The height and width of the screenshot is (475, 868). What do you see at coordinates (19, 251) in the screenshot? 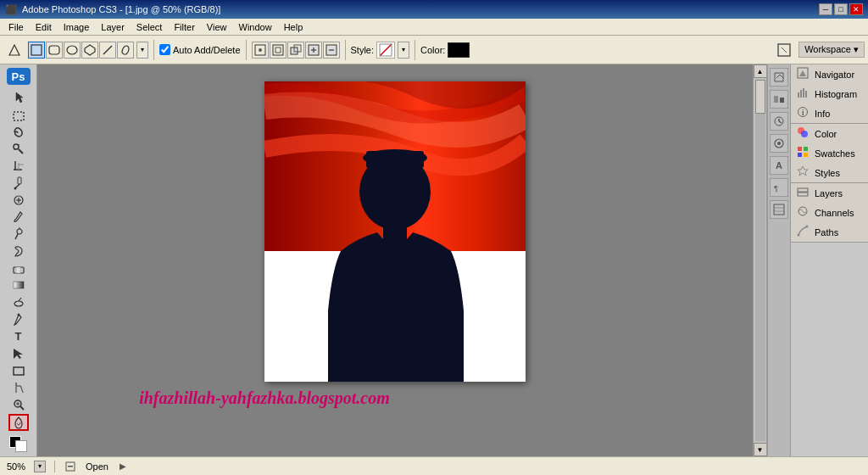
I see `history-brush-tool` at bounding box center [19, 251].